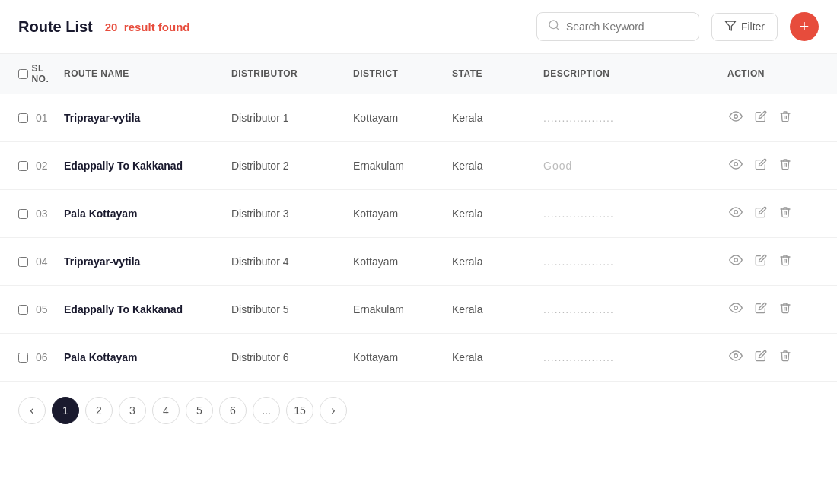 This screenshot has height=504, width=837. I want to click on row-sl-col: 05, so click(41, 309).